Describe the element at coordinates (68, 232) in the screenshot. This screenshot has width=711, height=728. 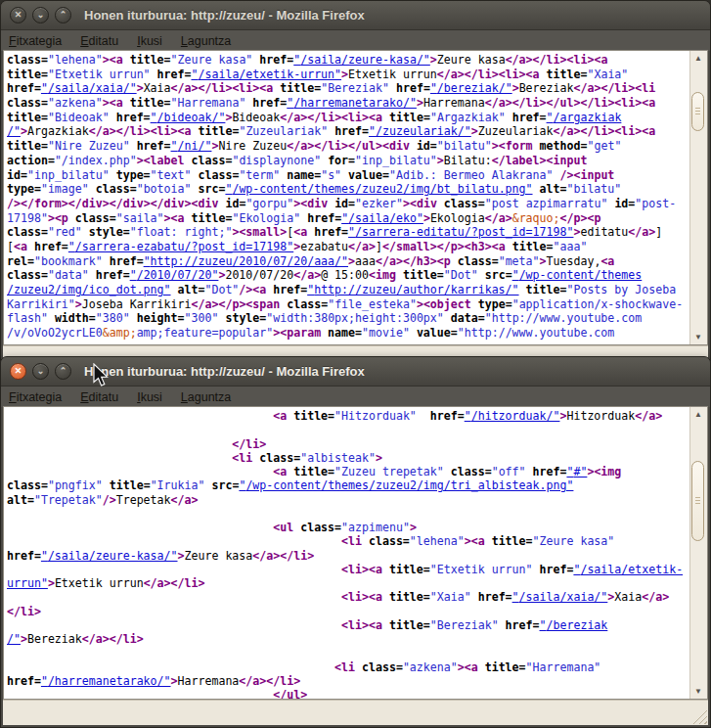
I see `source-token: red"` at that location.